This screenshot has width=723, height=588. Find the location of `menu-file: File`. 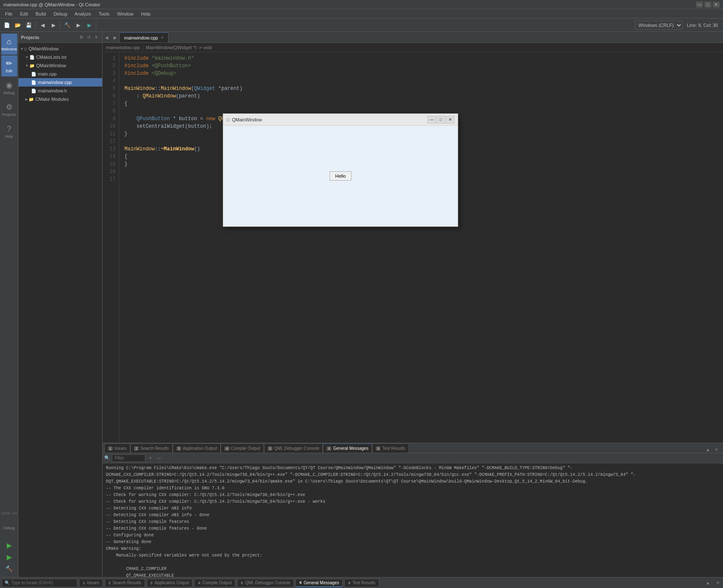

menu-file: File is located at coordinates (9, 14).